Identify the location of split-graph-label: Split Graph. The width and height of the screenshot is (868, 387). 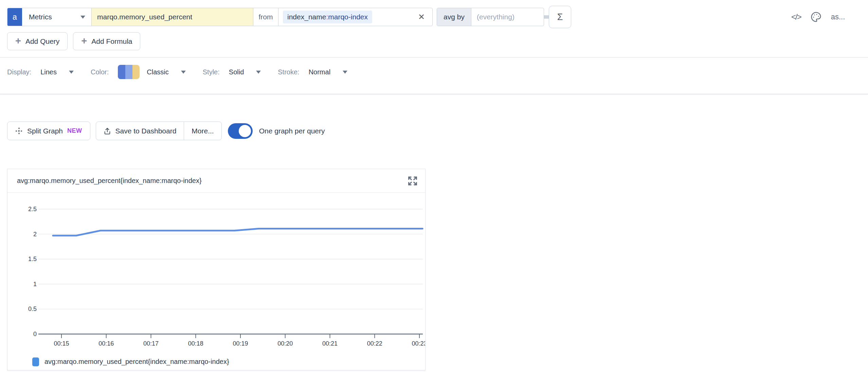
(45, 131).